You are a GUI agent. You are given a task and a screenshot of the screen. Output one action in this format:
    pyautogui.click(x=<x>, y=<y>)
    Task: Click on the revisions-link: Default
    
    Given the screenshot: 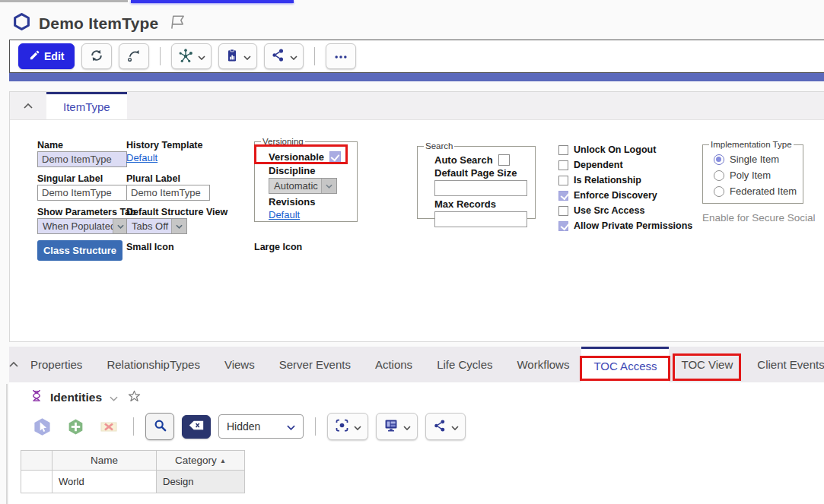 What is the action you would take?
    pyautogui.click(x=285, y=214)
    